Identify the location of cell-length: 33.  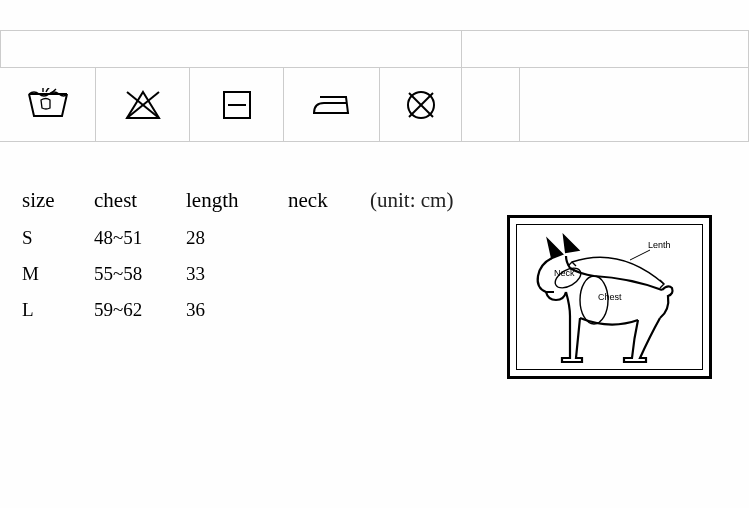
(236, 274).